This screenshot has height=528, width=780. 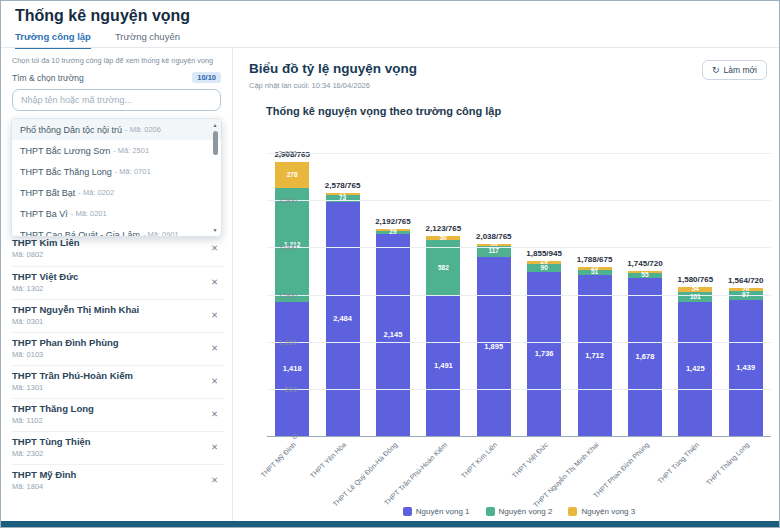 What do you see at coordinates (116, 192) in the screenshot?
I see `dropdown-item: THPT Bất Bạt- Mã: 0202` at bounding box center [116, 192].